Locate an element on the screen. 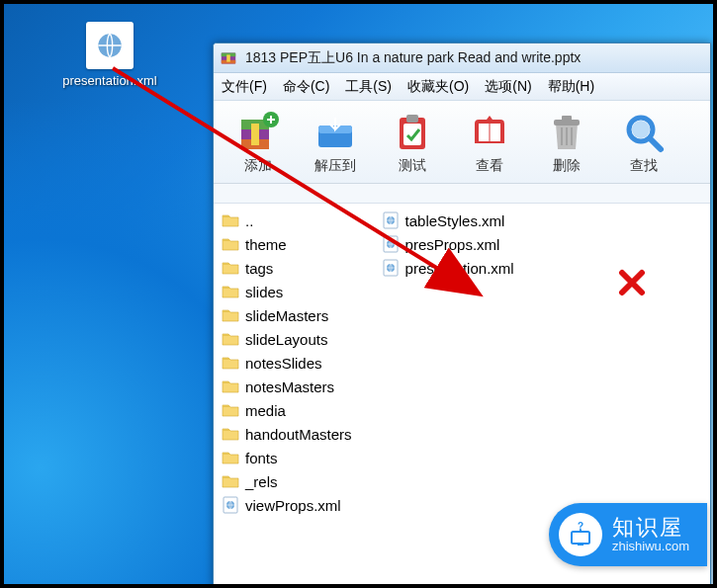 Image resolution: width=717 pixels, height=588 pixels. badge-sub: zhishiwu.com is located at coordinates (651, 547).